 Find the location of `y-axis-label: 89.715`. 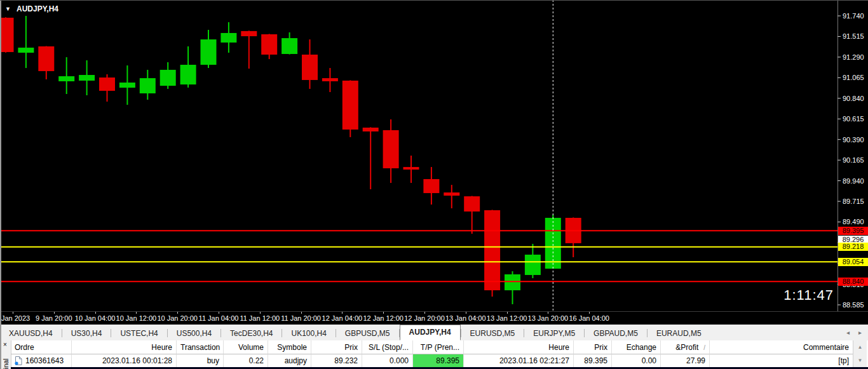

y-axis-label: 89.715 is located at coordinates (853, 201).